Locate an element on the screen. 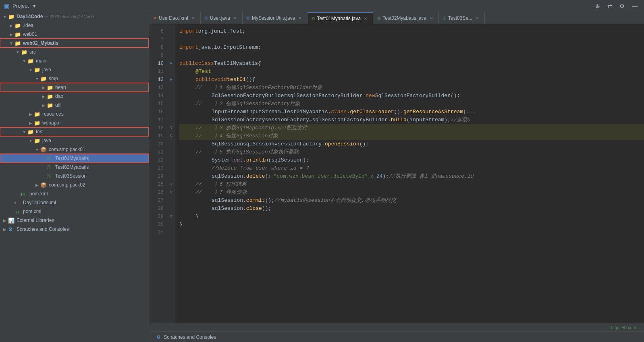 This screenshot has height=342, width=644. classname: SqlSession is located at coordinates (227, 144).